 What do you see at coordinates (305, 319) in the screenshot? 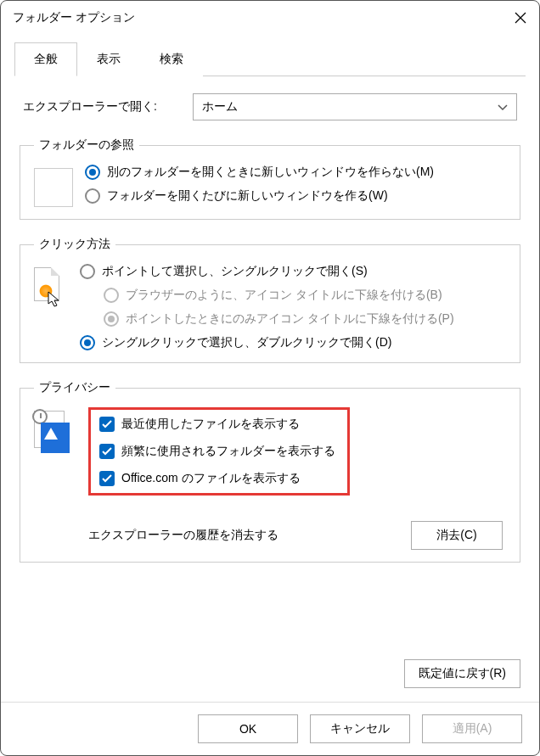
I see `underline-point-radio: ポイントしたときにのみアイコン タイトルに下線を付ける(P)` at bounding box center [305, 319].